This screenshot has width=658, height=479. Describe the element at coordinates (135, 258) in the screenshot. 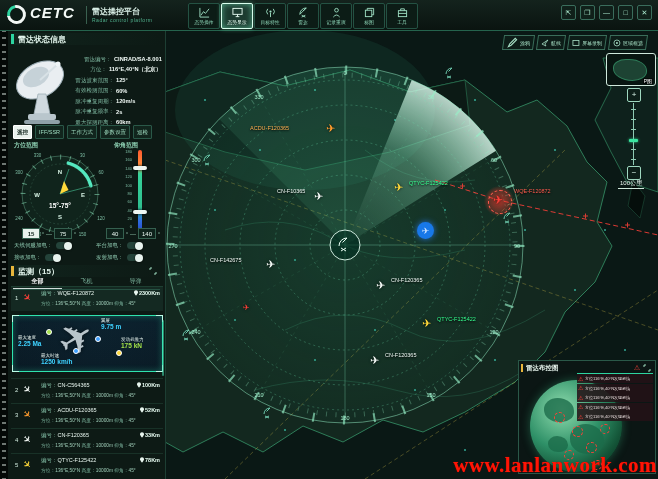

I see `transmit-power-toggle` at that location.